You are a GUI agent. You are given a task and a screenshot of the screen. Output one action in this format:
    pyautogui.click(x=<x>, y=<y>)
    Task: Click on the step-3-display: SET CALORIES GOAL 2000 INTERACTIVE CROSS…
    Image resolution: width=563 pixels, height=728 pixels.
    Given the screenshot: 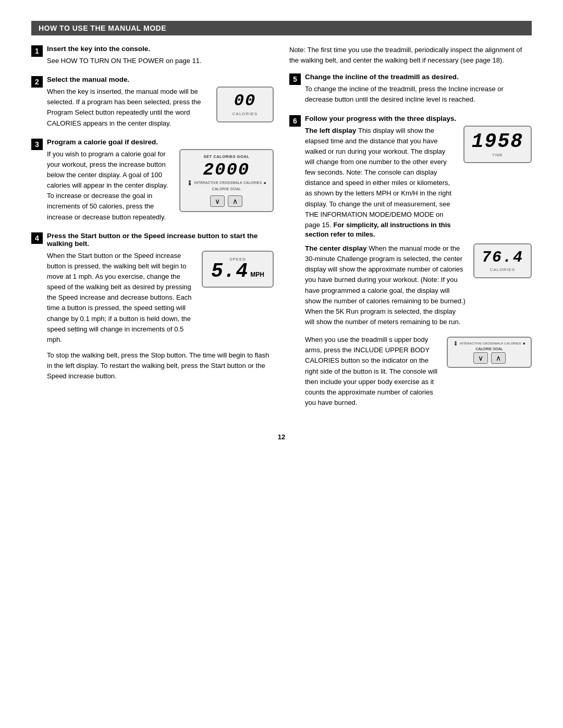 What is the action you would take?
    pyautogui.click(x=226, y=180)
    